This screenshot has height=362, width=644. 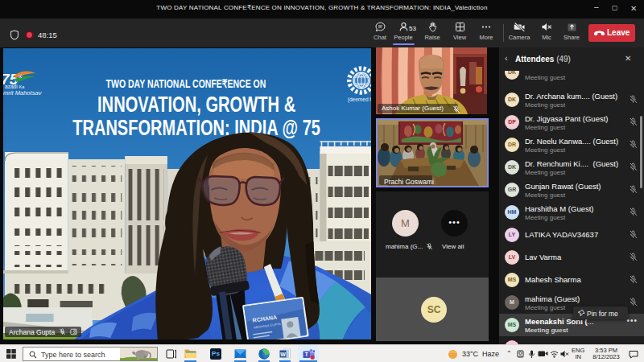 I want to click on svg-text: INNOVATION, GROWTH &, so click(x=196, y=105).